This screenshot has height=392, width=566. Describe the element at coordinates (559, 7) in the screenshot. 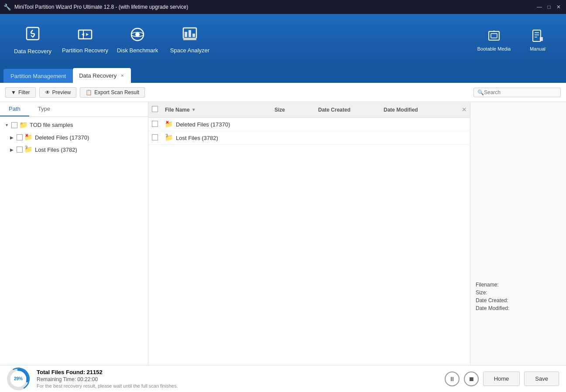

I see `close-button: ✕` at that location.